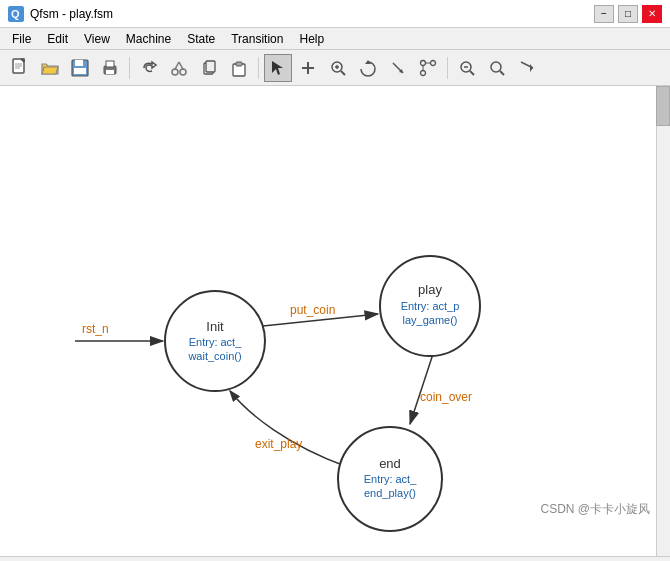  What do you see at coordinates (497, 68) in the screenshot?
I see `zoom-out-button` at bounding box center [497, 68].